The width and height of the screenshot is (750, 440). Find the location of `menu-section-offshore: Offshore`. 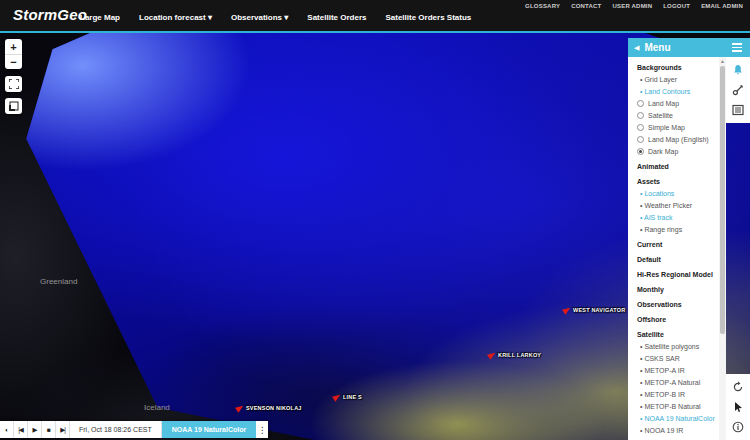

menu-section-offshore: Offshore is located at coordinates (677, 320).